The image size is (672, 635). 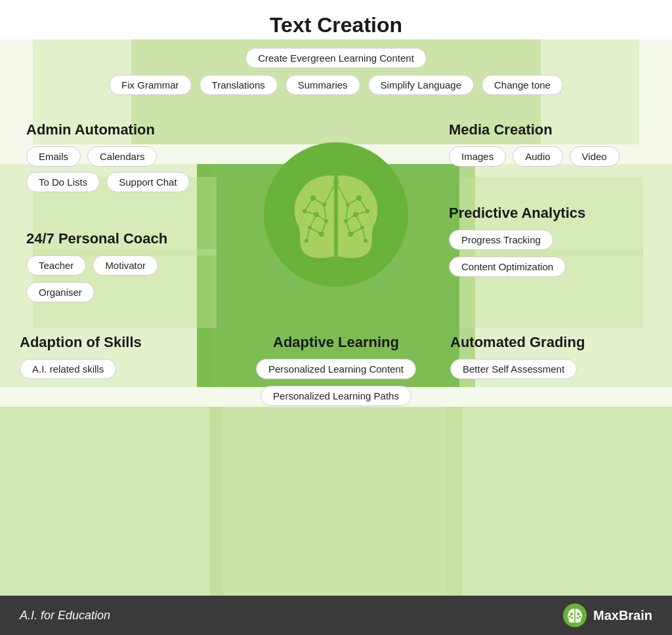 I want to click on pill-organiser: Organiser, so click(x=60, y=293).